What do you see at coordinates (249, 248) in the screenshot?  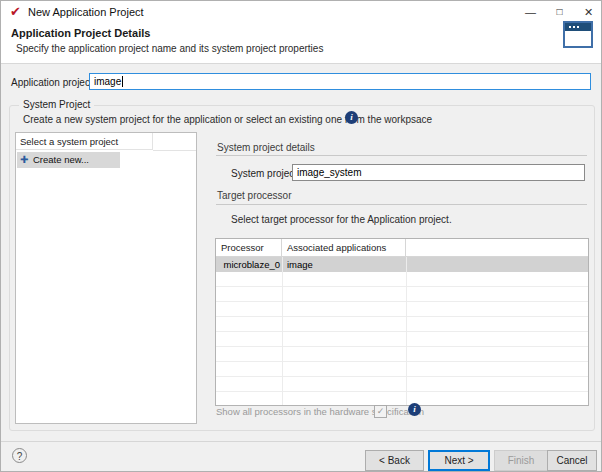 I see `column-header-processor: Processor` at bounding box center [249, 248].